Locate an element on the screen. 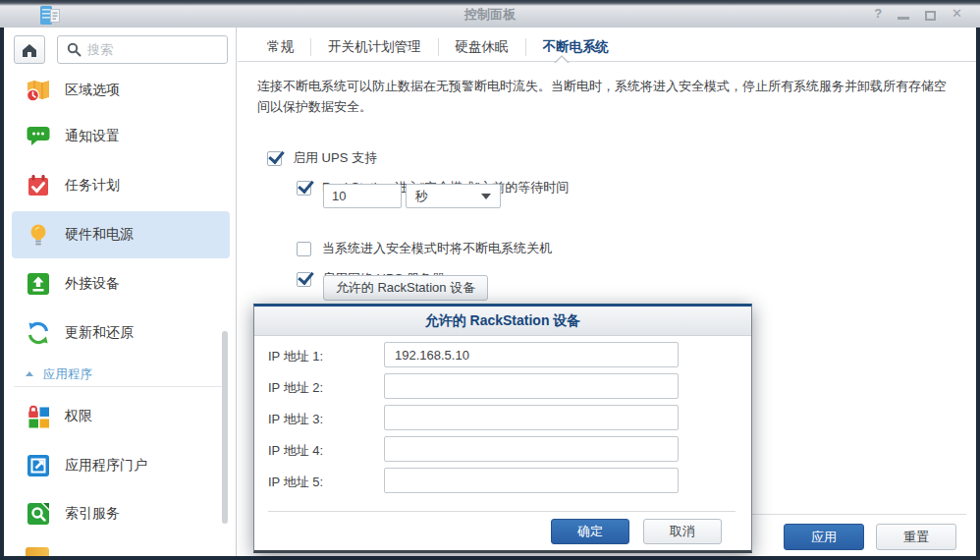 The height and width of the screenshot is (560, 980). ip-address-row: IP 地址 4: is located at coordinates (503, 449).